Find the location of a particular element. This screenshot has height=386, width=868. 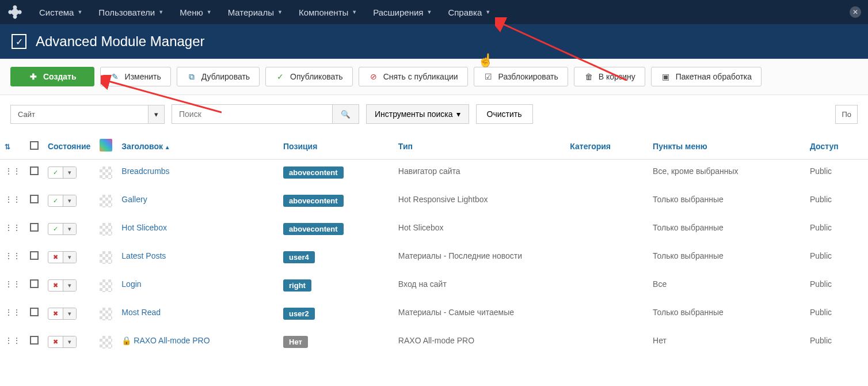

module-title-link: Breadcrumbs is located at coordinates (145, 171).